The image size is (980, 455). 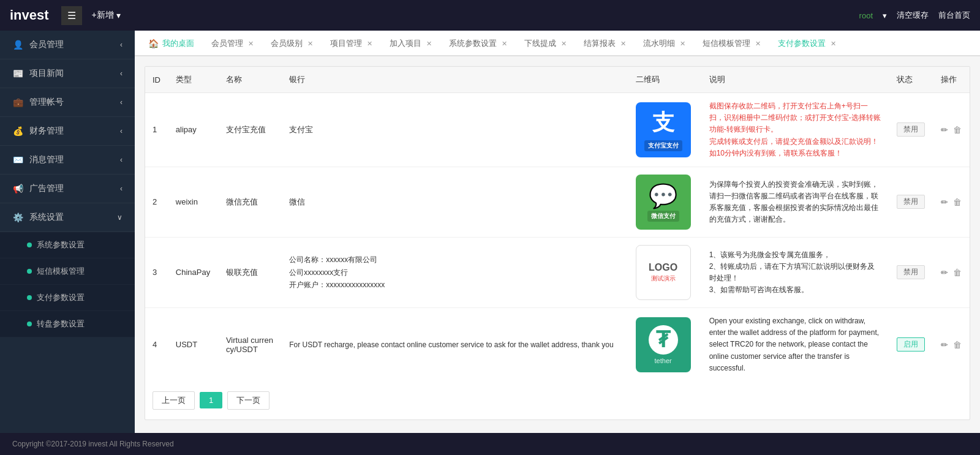 I want to click on news-icon: 📰, so click(x=18, y=73).